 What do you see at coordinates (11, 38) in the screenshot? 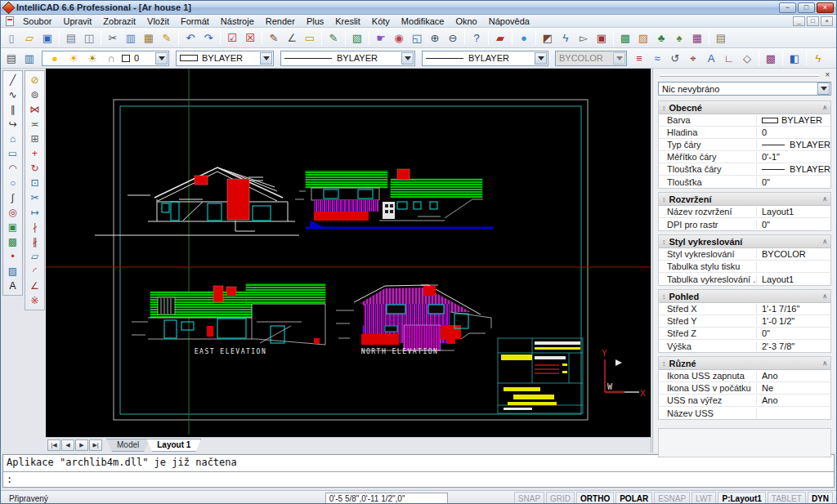
I see `new-file-icon: ▯` at bounding box center [11, 38].